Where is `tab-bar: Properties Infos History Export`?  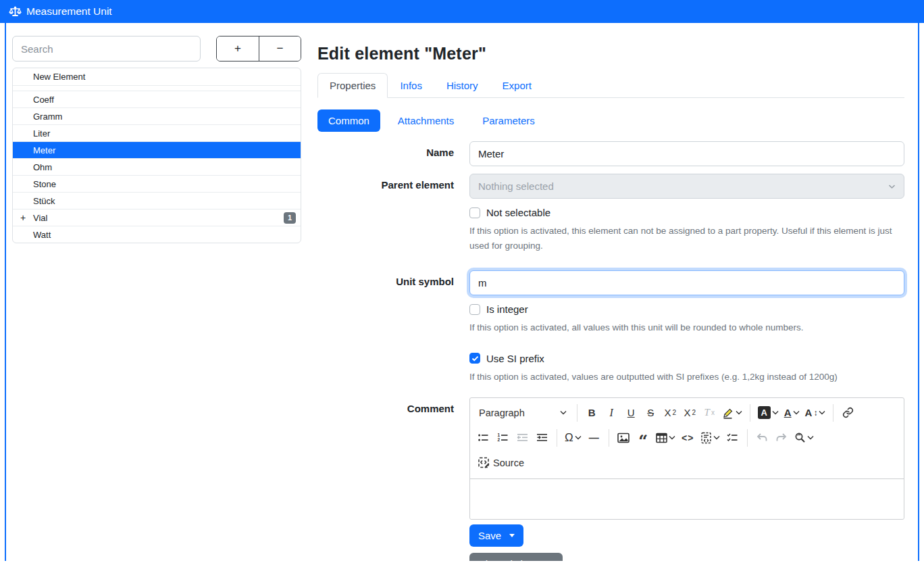
tab-bar: Properties Infos History Export is located at coordinates (611, 85).